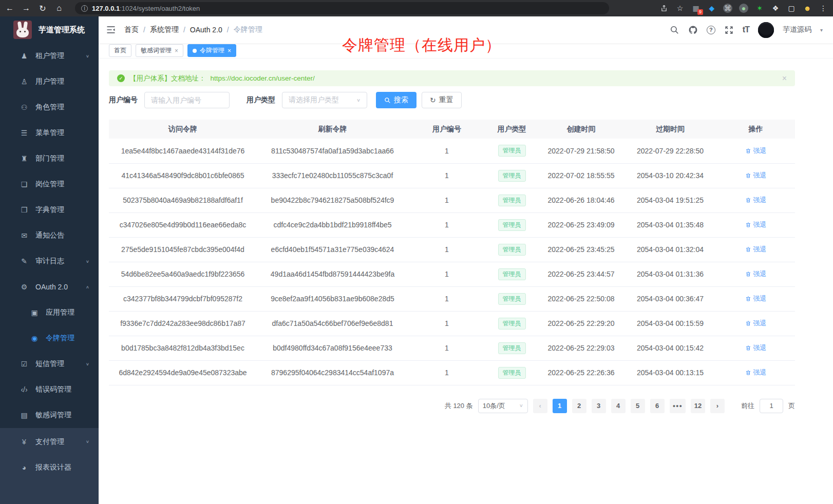 The height and width of the screenshot is (504, 833). Describe the element at coordinates (807, 8) in the screenshot. I see `extension-icon: ☻` at that location.